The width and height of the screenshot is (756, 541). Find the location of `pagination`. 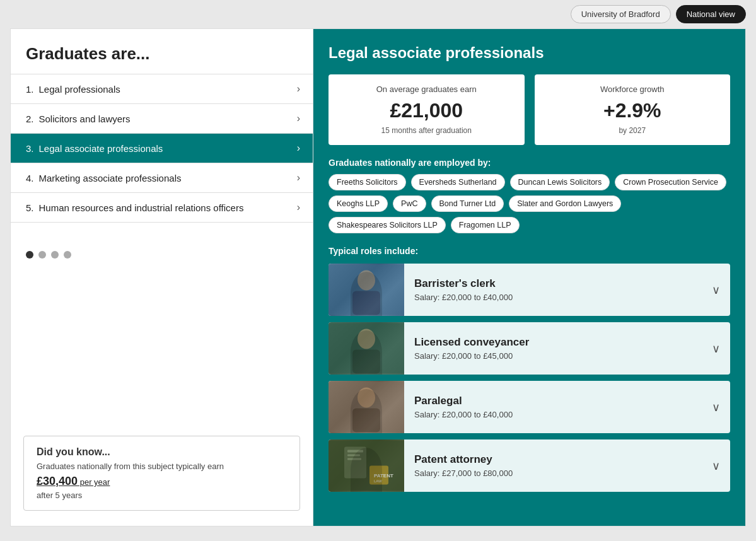

pagination is located at coordinates (161, 255).